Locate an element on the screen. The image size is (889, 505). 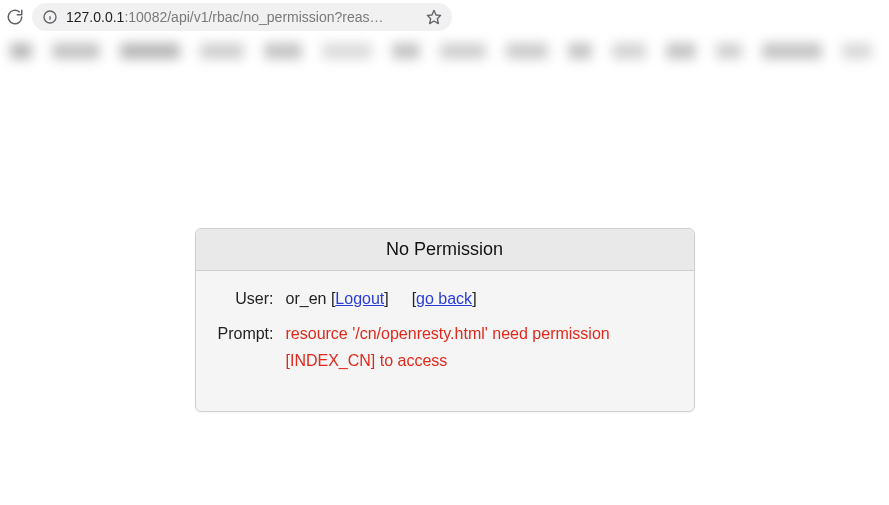
go-back-link: go back is located at coordinates (444, 298).